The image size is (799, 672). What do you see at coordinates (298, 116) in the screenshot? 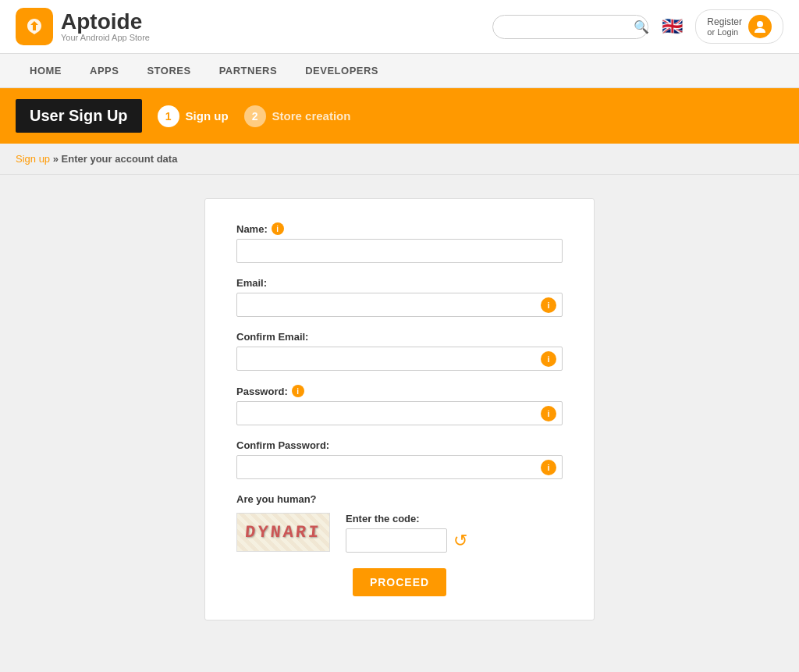
I see `step-2: 2 Store creation` at bounding box center [298, 116].